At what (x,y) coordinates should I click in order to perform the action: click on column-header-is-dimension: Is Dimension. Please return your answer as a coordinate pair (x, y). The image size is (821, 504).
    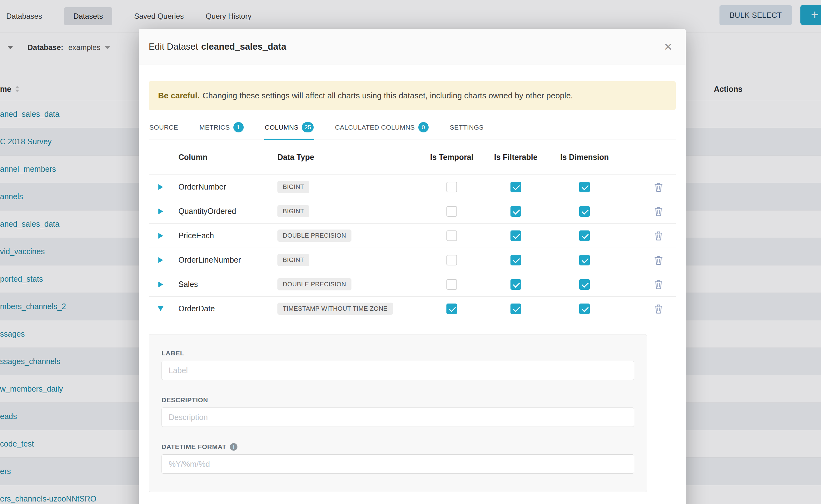
    Looking at the image, I should click on (584, 157).